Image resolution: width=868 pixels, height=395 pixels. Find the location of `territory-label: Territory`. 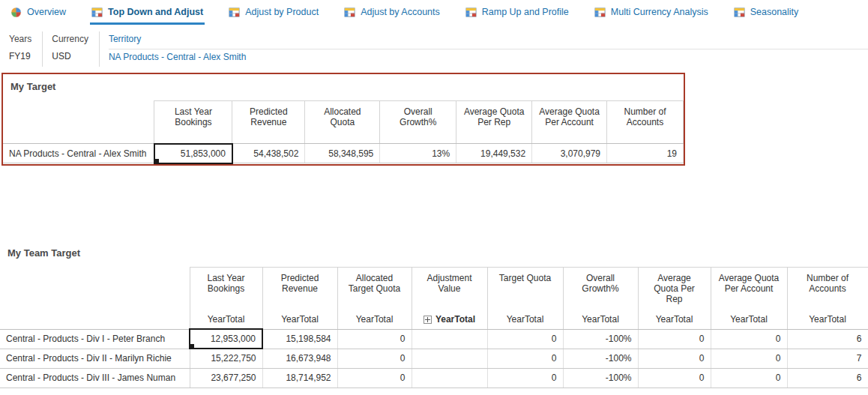

territory-label: Territory is located at coordinates (489, 40).